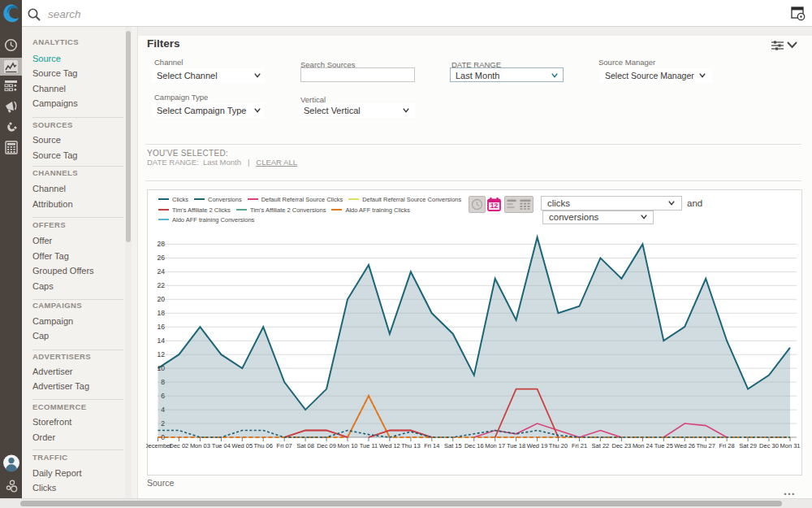 This screenshot has width=812, height=508. Describe the element at coordinates (516, 445) in the screenshot. I see `svg-text: Tue 18` at that location.